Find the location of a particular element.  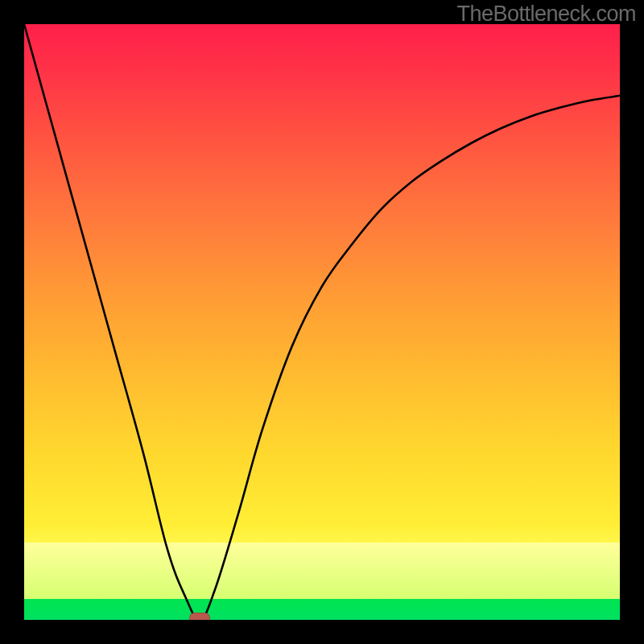

minimum-marker is located at coordinates (200, 617).